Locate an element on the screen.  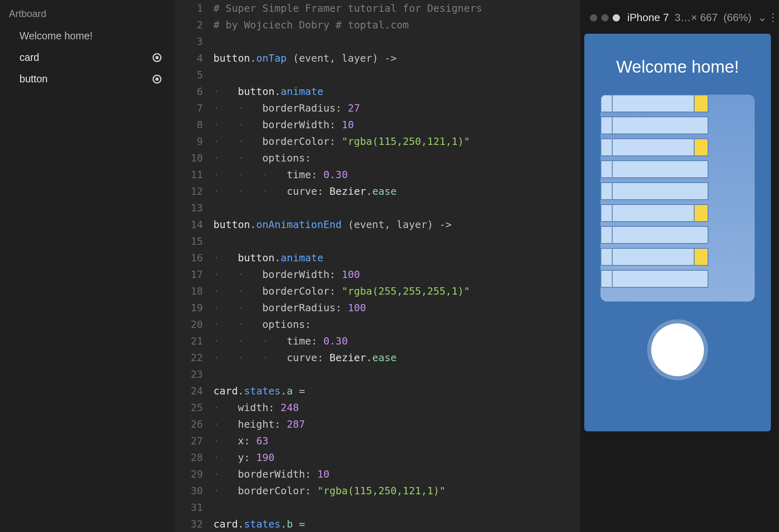
code-line: · x: 63 is located at coordinates (397, 441).